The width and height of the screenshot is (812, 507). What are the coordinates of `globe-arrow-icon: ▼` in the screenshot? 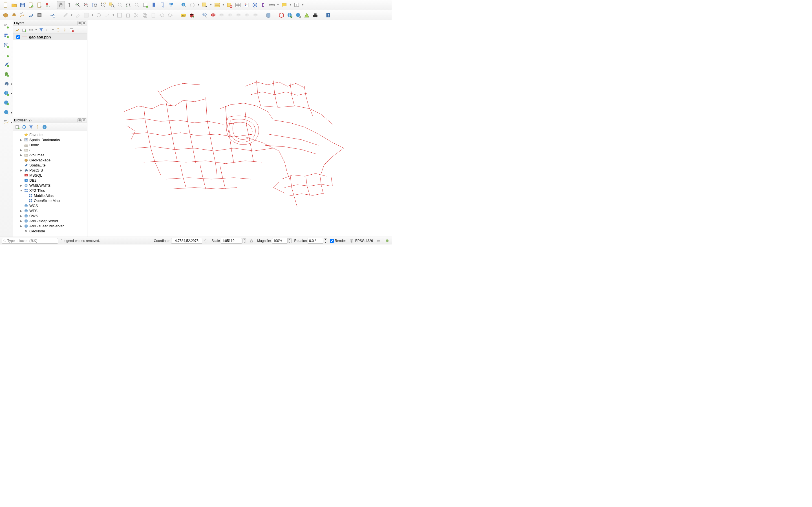 It's located at (7, 93).